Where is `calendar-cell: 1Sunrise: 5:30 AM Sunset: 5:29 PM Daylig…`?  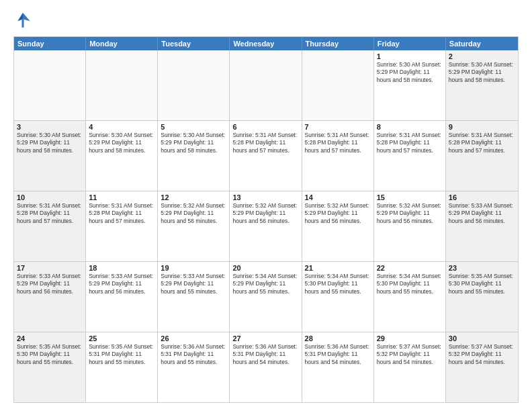 calendar-cell: 1Sunrise: 5:30 AM Sunset: 5:29 PM Daylig… is located at coordinates (410, 85).